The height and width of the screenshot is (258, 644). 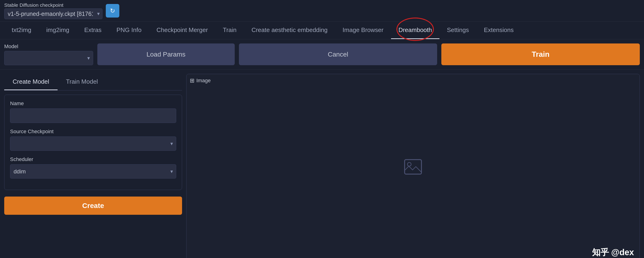 What do you see at coordinates (129, 30) in the screenshot?
I see `tab-pnginfo: PNG Info` at bounding box center [129, 30].